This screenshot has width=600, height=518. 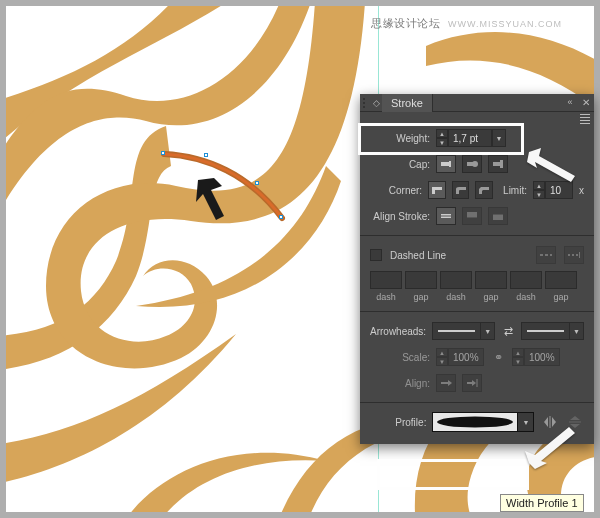 I want to click on limit-suffix: x, so click(x=582, y=190).